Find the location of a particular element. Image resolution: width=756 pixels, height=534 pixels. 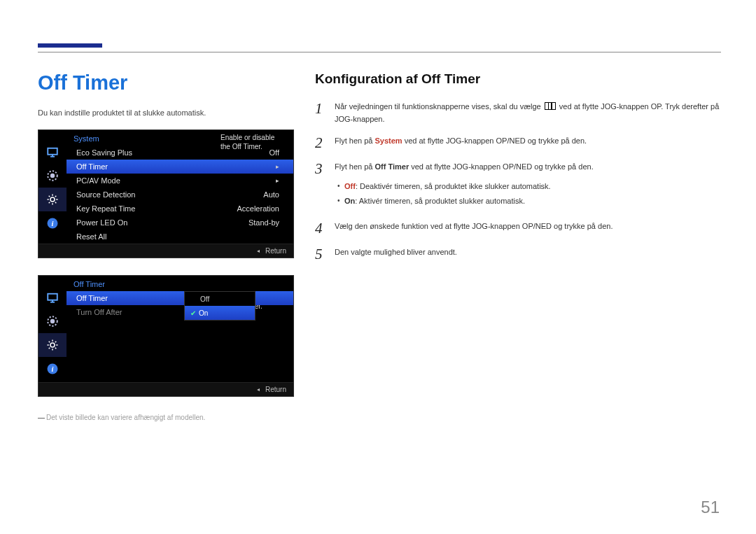

header-rule is located at coordinates (379, 52).